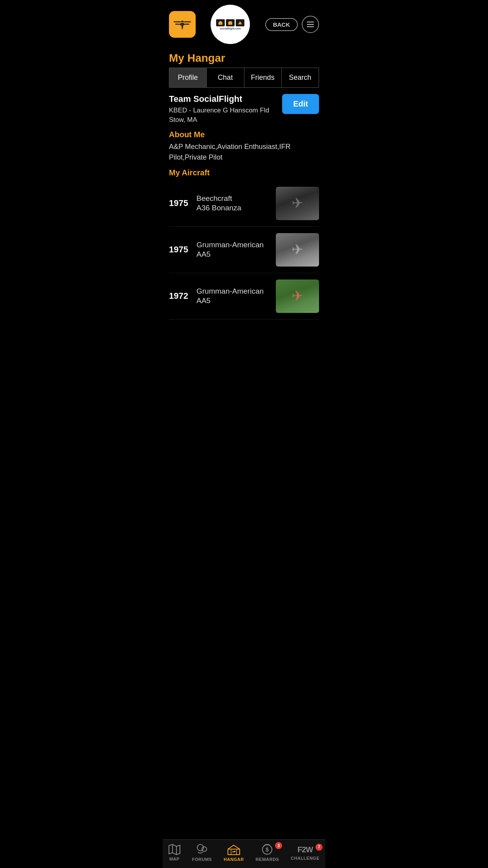 This screenshot has width=488, height=868. I want to click on aircraft-model: A36 Bonanza, so click(236, 208).